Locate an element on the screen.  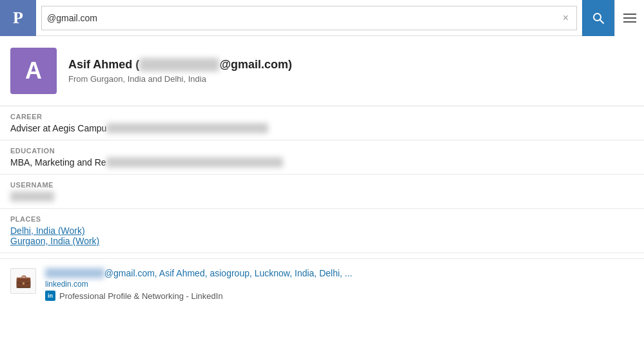
profile-location: From Gurgaon, India and Delhi, India is located at coordinates (181, 79).